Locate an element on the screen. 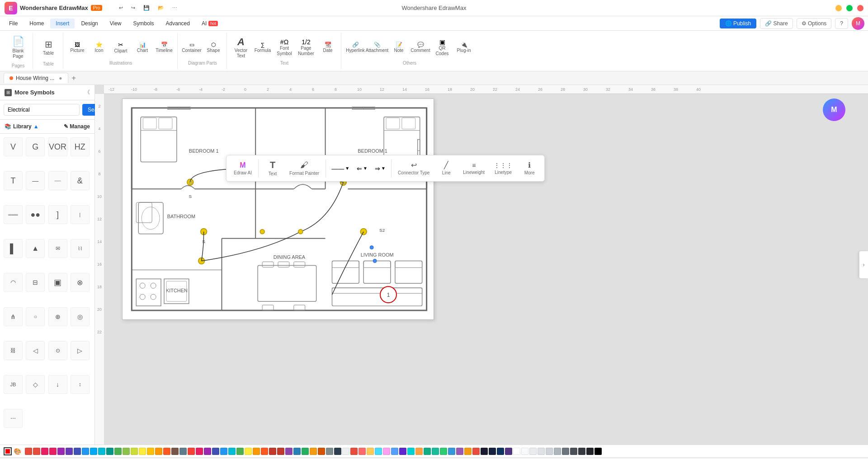 This screenshot has height=459, width=868. symbol-item: ▌ is located at coordinates (13, 248).